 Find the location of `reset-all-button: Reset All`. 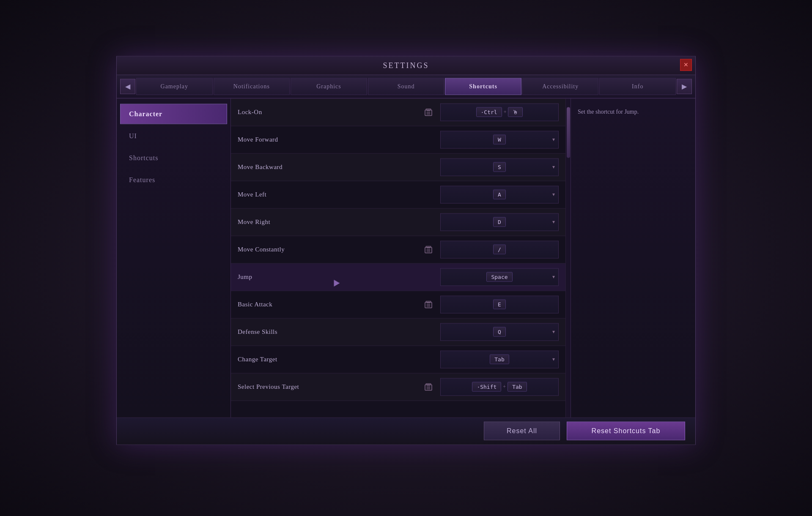

reset-all-button: Reset All is located at coordinates (522, 431).